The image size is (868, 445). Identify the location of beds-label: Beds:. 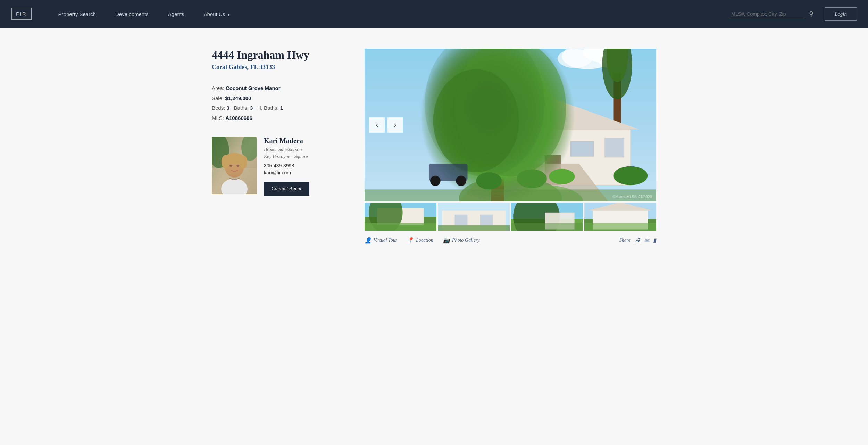
(218, 108).